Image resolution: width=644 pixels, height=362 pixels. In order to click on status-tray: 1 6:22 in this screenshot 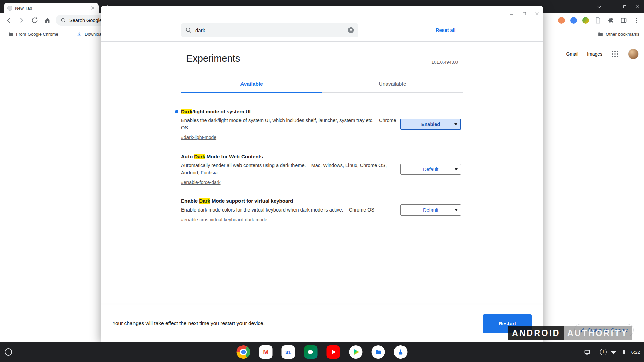, I will do `click(612, 352)`.